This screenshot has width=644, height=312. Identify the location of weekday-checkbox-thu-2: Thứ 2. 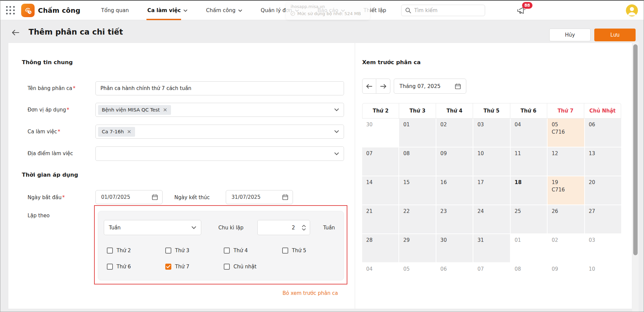
(136, 251).